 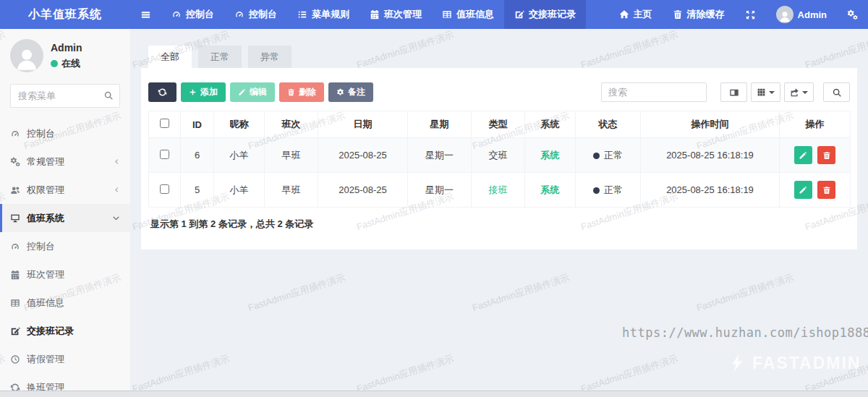 What do you see at coordinates (733, 93) in the screenshot?
I see `toggle-view-button` at bounding box center [733, 93].